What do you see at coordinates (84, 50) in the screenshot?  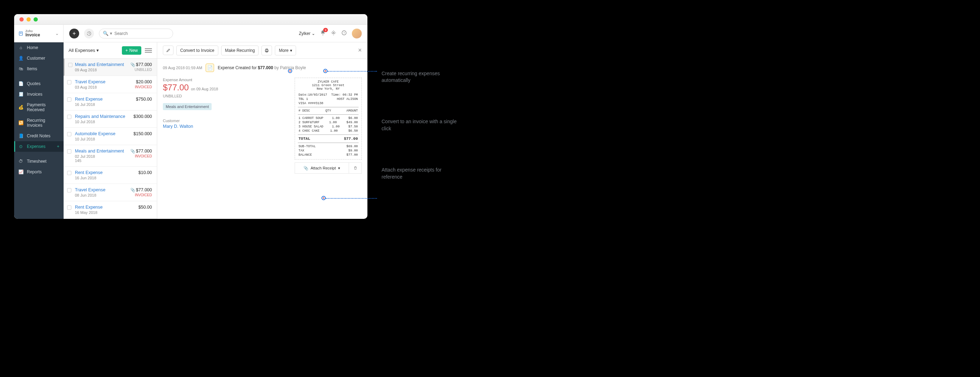 I see `list-title: All Expenses ▾` at bounding box center [84, 50].